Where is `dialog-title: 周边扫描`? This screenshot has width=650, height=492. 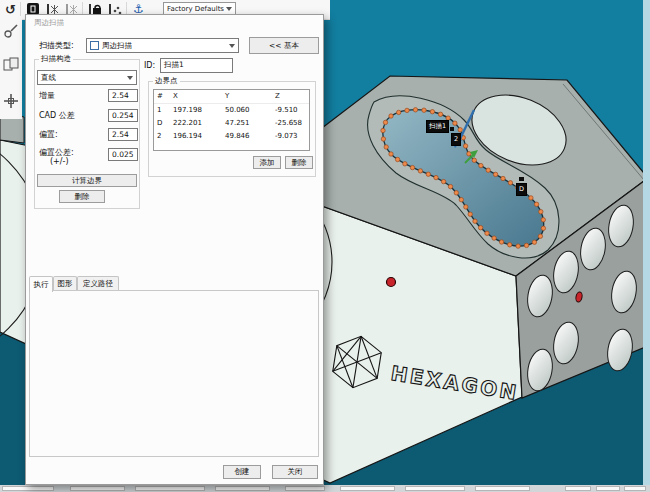
dialog-title: 周边扫描 is located at coordinates (49, 23).